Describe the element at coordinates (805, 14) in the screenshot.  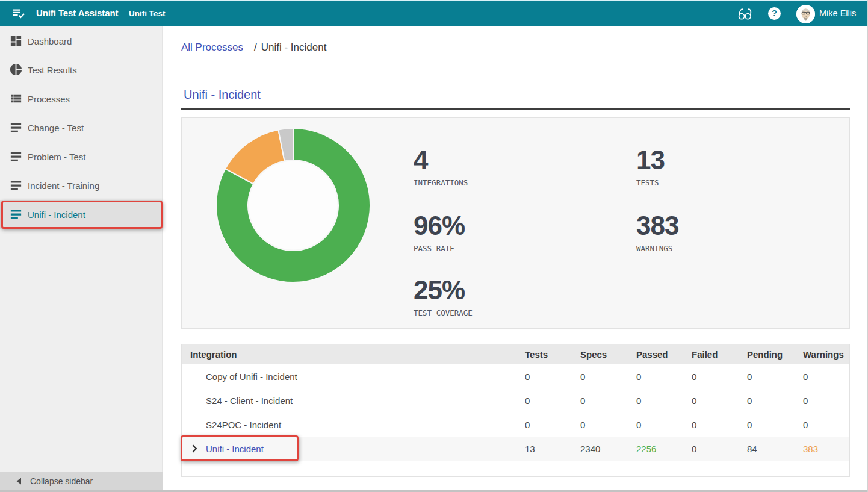
I see `user-avatar` at that location.